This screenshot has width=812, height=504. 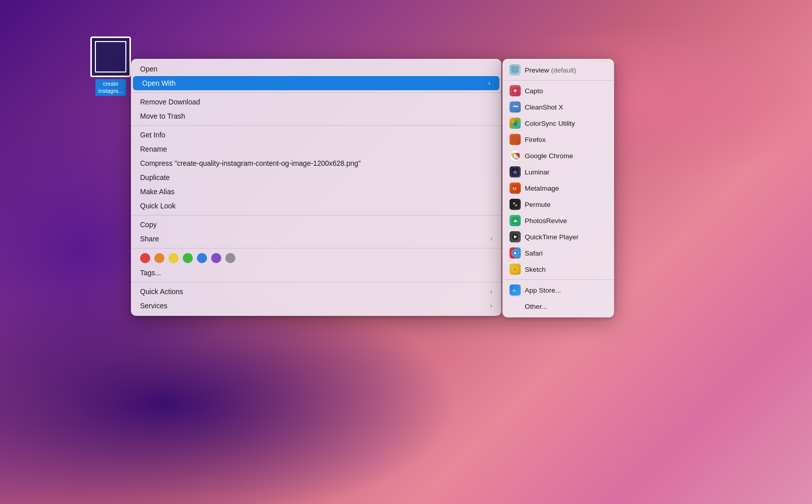 What do you see at coordinates (145, 258) in the screenshot?
I see `tag-red` at bounding box center [145, 258].